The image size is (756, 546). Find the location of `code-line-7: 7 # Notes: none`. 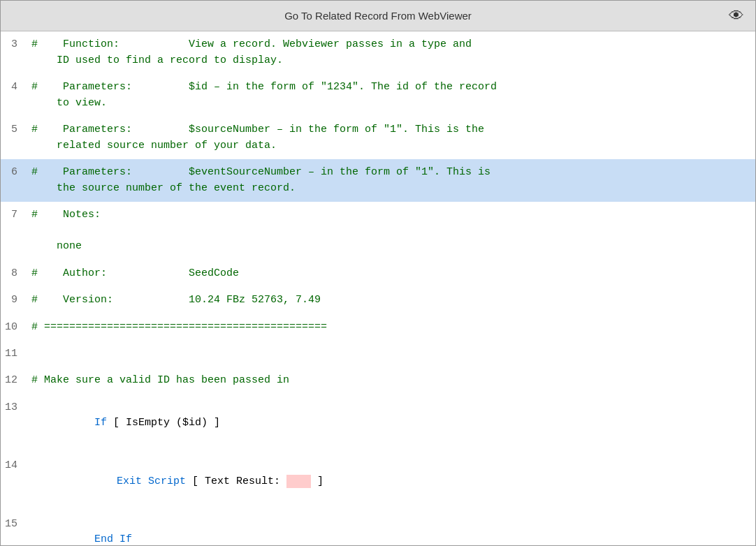

code-line-7: 7 # Notes: none is located at coordinates (378, 231).